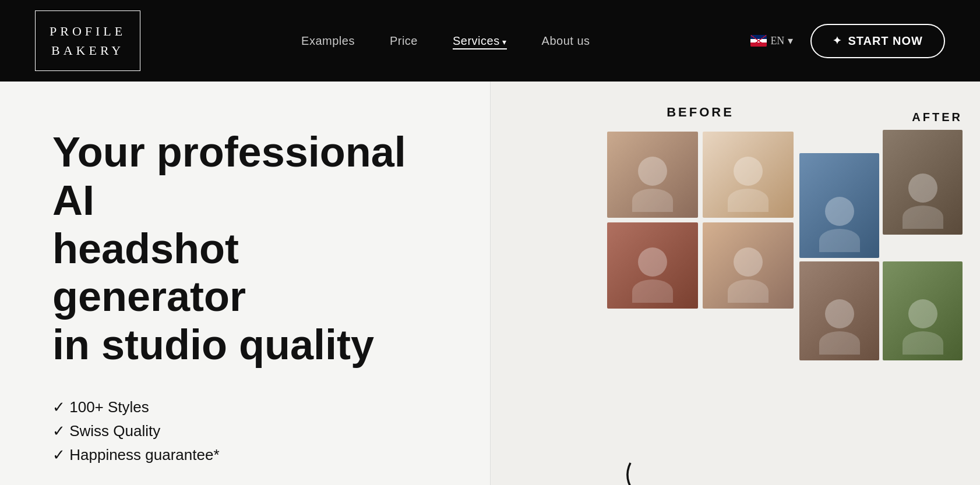  Describe the element at coordinates (248, 408) in the screenshot. I see `feature-styles: ✓ 100+ Styles` at that location.